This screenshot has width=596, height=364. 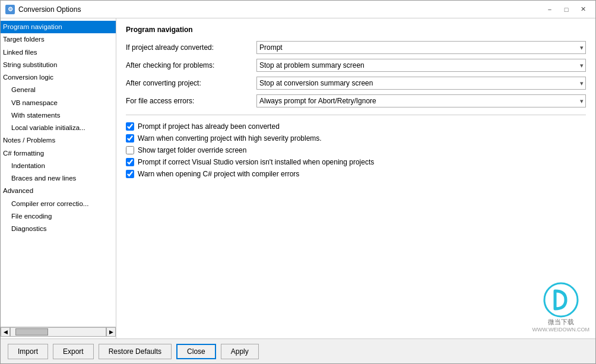 What do you see at coordinates (421, 101) in the screenshot?
I see `select-wrapper-3: Always prompt for Abort/Retry/IgnoreAbor…` at bounding box center [421, 101].